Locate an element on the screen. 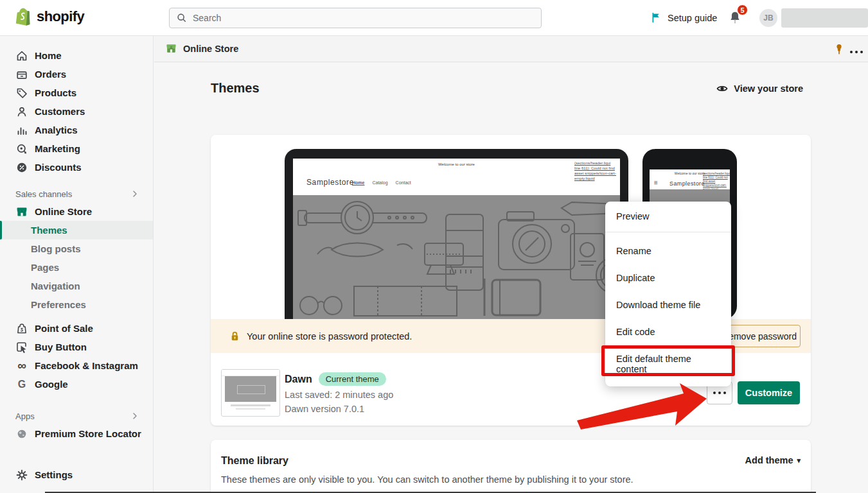  sidebar-item-label: Navigation is located at coordinates (55, 286).